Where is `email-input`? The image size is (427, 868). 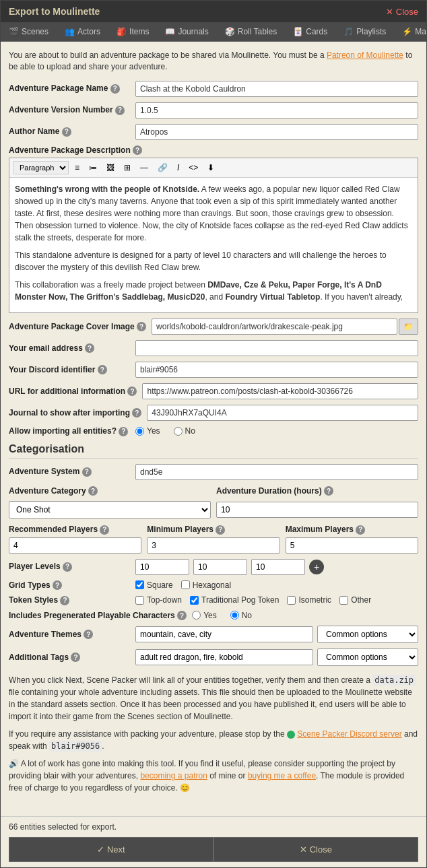
email-input is located at coordinates (277, 348).